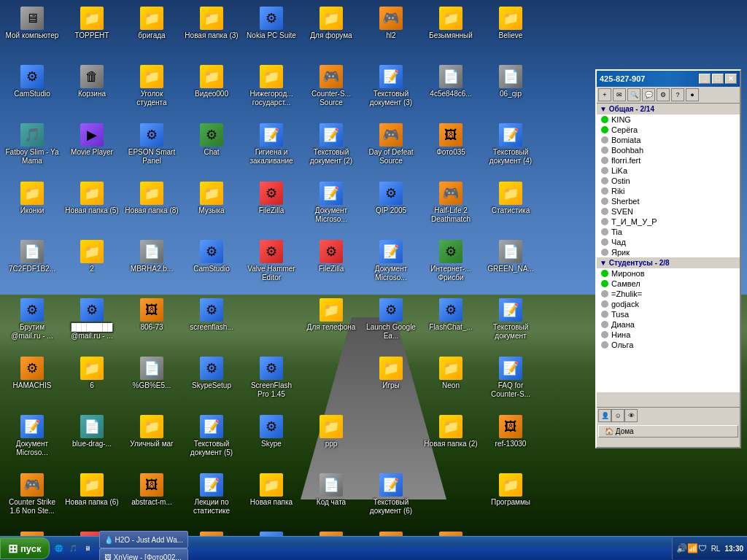 The image size is (747, 560). Describe the element at coordinates (32, 440) in the screenshot. I see `desktop-icon-doc-micro3: 📝Документ Microso...` at that location.